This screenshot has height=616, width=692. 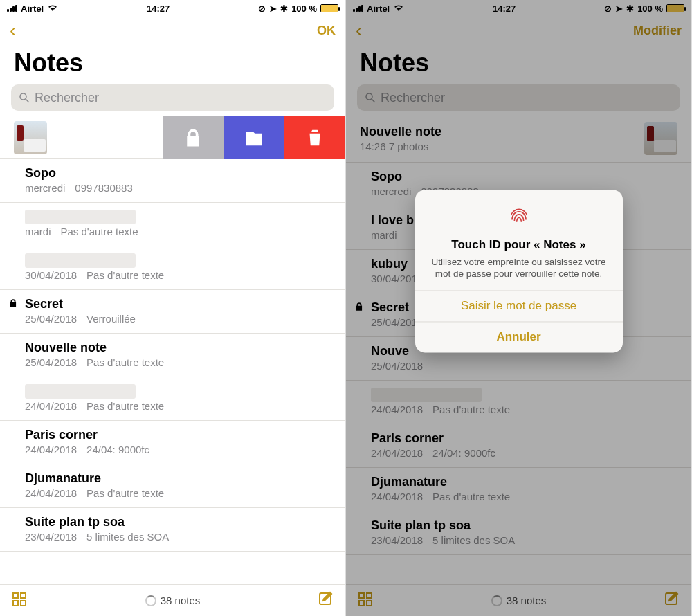 What do you see at coordinates (254, 138) in the screenshot?
I see `swipe-move-button` at bounding box center [254, 138].